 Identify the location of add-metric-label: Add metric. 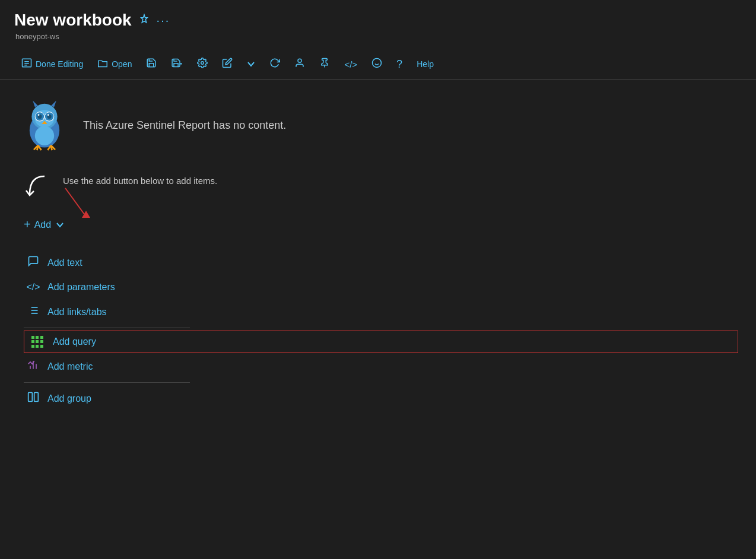
(70, 367).